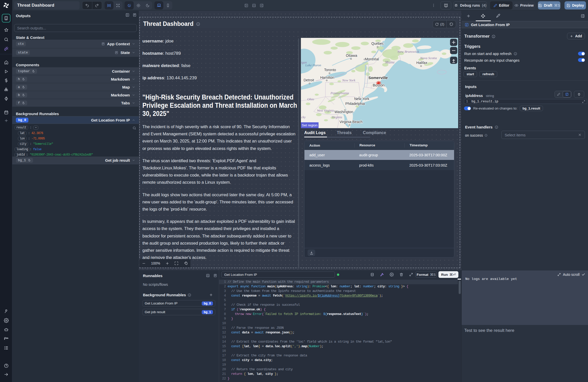 Image resolution: width=588 pixels, height=382 pixels. I want to click on svg-text: Maine, so click(390, 62).